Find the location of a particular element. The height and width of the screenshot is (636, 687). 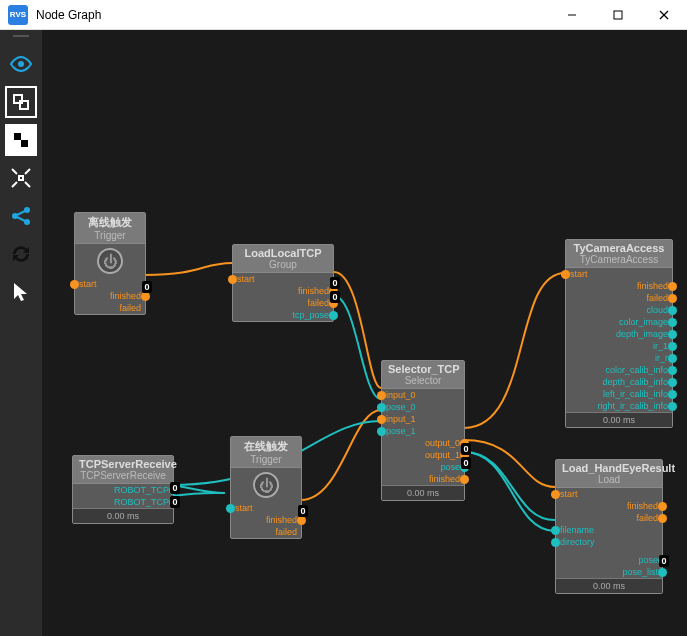

node-title: Load_HandEyeResult is located at coordinates (609, 468).